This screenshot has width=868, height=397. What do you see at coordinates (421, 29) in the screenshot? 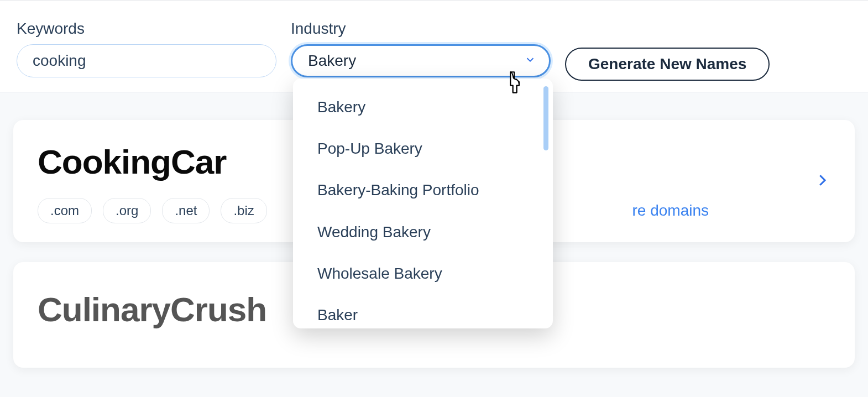
I see `industry-label: Industry` at bounding box center [421, 29].